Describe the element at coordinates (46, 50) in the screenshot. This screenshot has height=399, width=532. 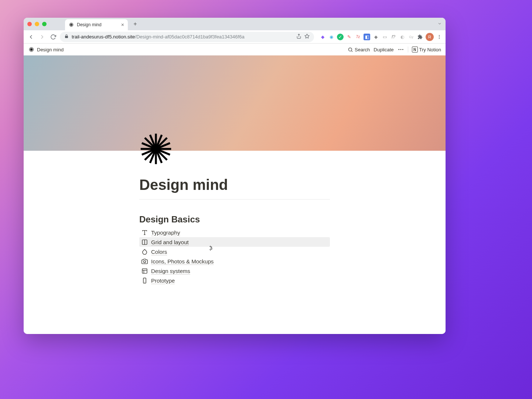
I see `breadcrumb: Design mind` at that location.